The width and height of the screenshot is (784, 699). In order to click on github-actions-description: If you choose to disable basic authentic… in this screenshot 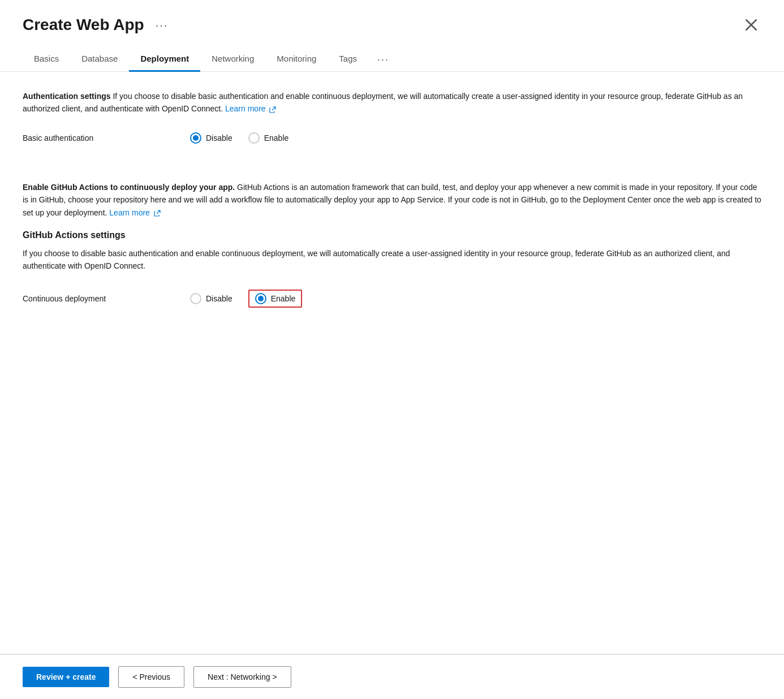, I will do `click(392, 260)`.